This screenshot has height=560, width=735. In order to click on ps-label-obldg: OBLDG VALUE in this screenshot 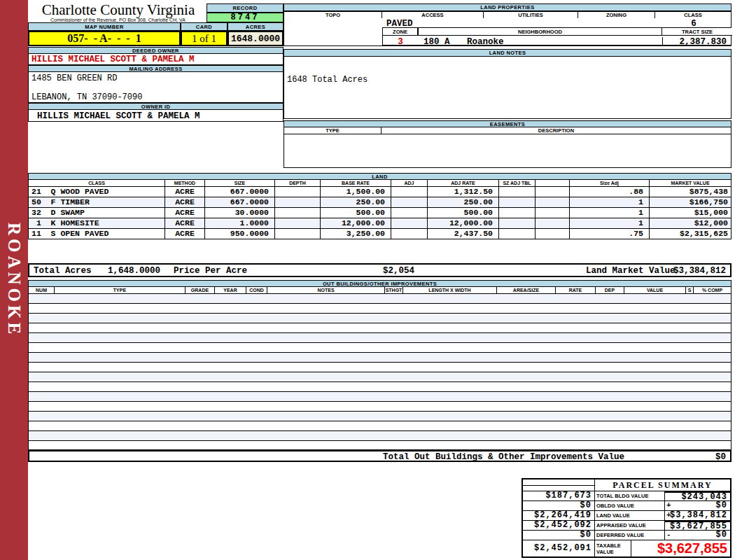, I will do `click(630, 506)`.